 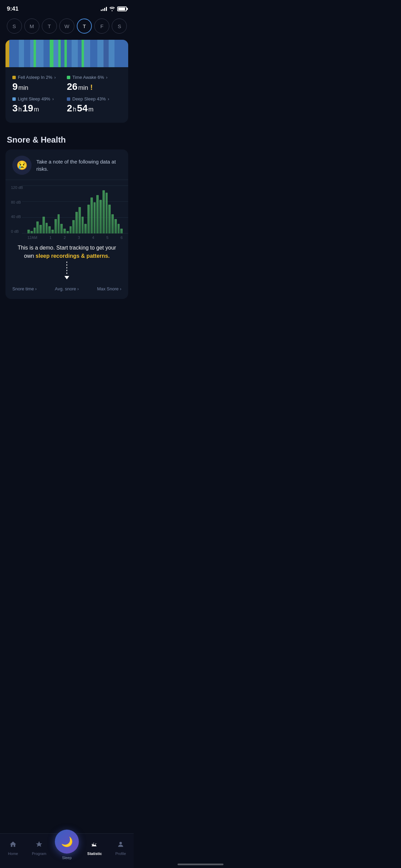 What do you see at coordinates (14, 77) in the screenshot?
I see `fell-asleep-dot` at bounding box center [14, 77].